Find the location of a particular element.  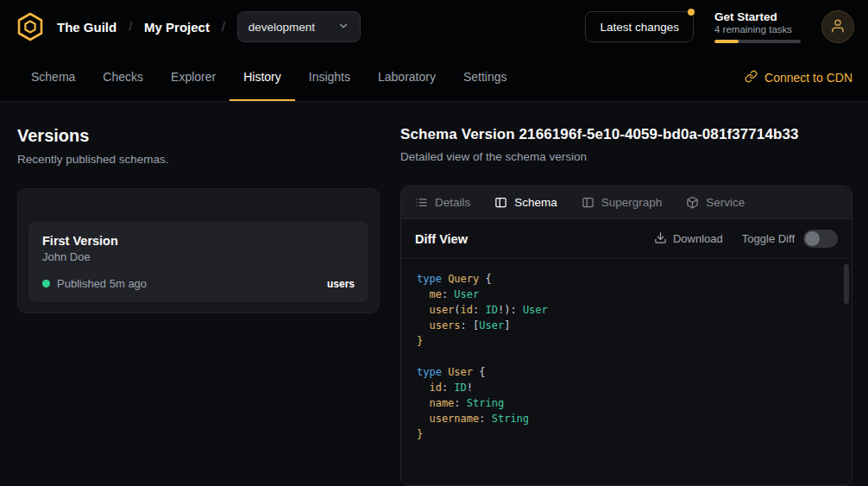

version-list: First VersionJohn DoePublished 5m agouse… is located at coordinates (198, 262).